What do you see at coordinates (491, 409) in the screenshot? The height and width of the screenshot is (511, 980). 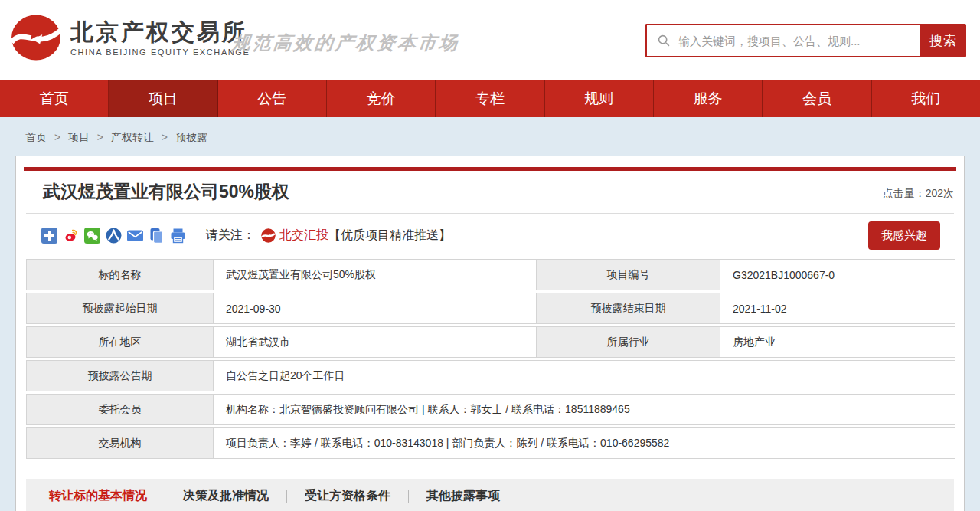 I see `table-row: 委托会员 机构名称：北京智德盛投资顾问有限公司 | 联系人：郭女士 / 联系电话…` at bounding box center [491, 409].